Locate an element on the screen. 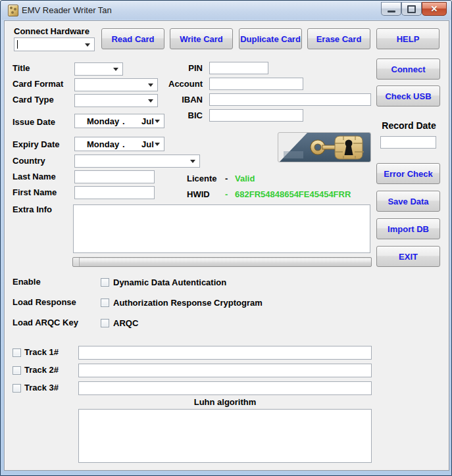 Image resolution: width=452 pixels, height=476 pixels. iban-input is located at coordinates (290, 100).